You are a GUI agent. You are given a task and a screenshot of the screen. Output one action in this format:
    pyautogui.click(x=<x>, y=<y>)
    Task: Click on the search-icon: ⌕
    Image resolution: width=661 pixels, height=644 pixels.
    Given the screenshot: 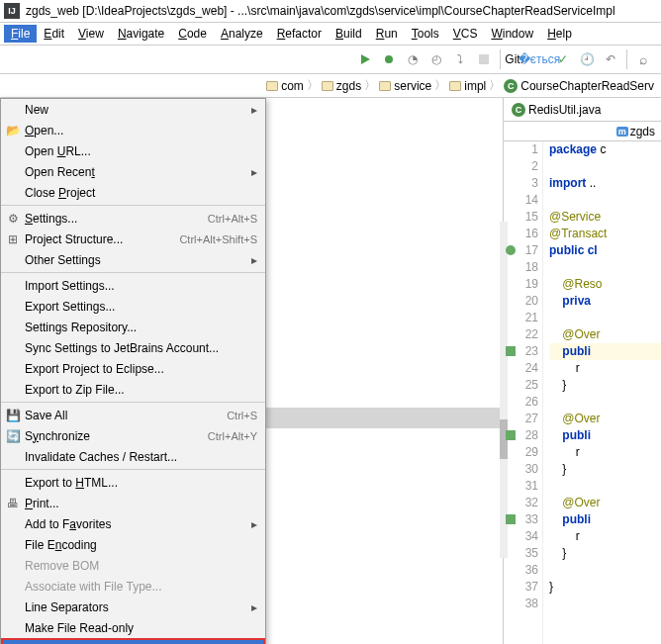 What is the action you would take?
    pyautogui.click(x=643, y=59)
    